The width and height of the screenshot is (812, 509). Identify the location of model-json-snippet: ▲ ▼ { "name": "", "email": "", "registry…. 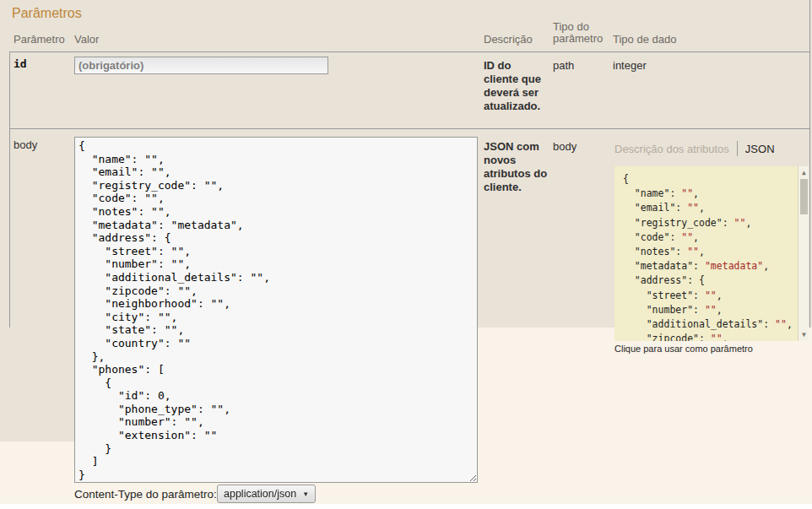
(712, 253).